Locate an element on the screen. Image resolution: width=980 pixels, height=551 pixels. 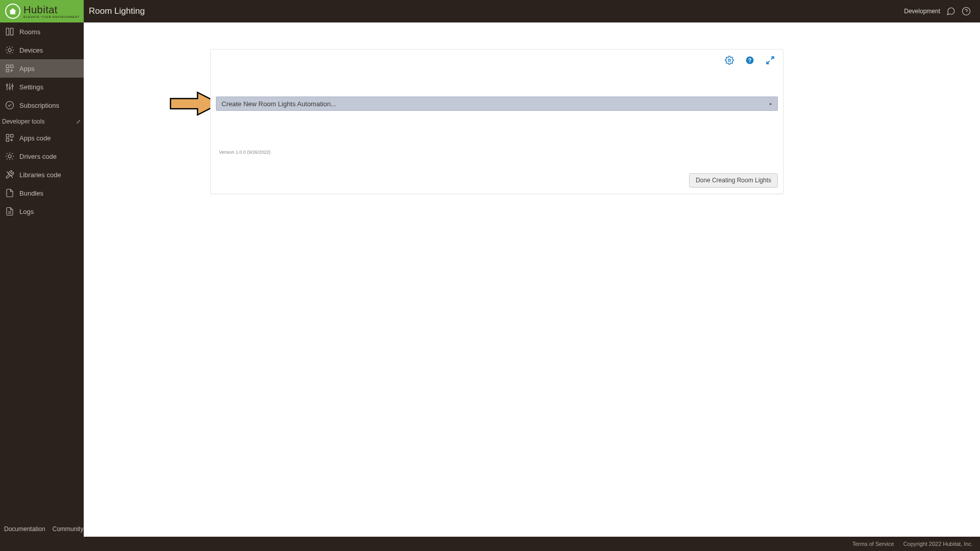
logo-name: Hubitat is located at coordinates (52, 10).